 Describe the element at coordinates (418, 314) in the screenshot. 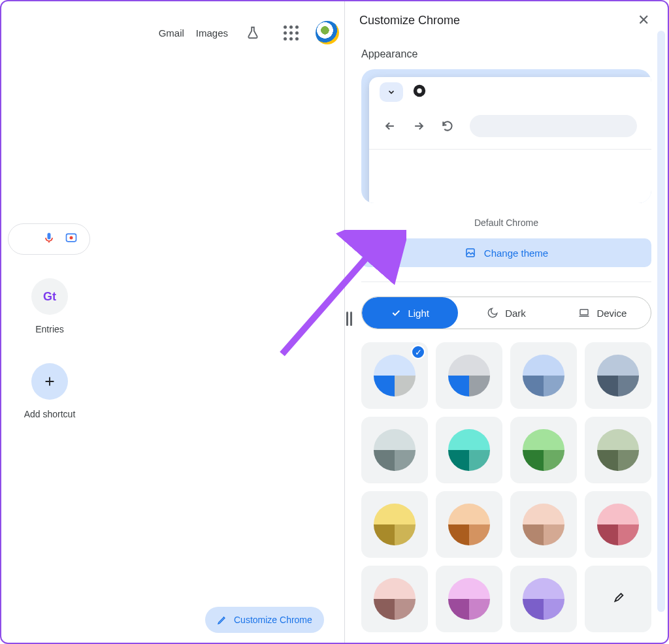

I see `mode-label: Light` at that location.